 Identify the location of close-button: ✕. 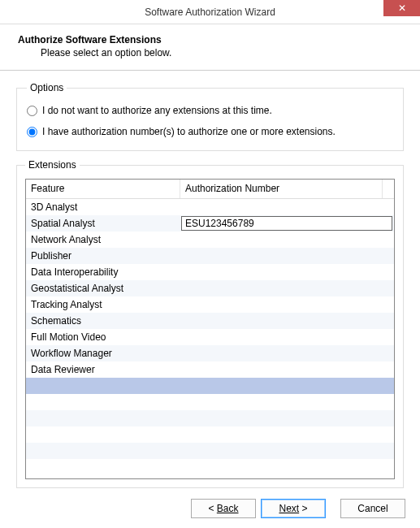
(401, 8).